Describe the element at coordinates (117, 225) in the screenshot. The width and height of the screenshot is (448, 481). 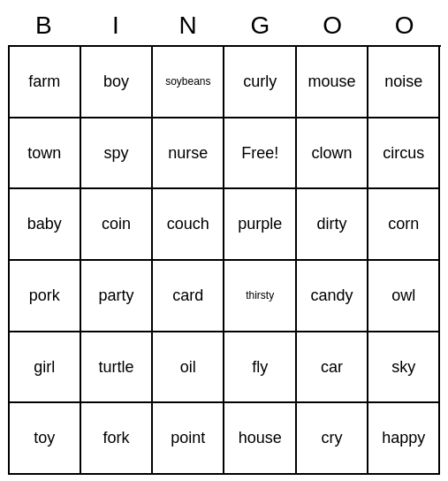
I see `grid-cell: coin` at that location.